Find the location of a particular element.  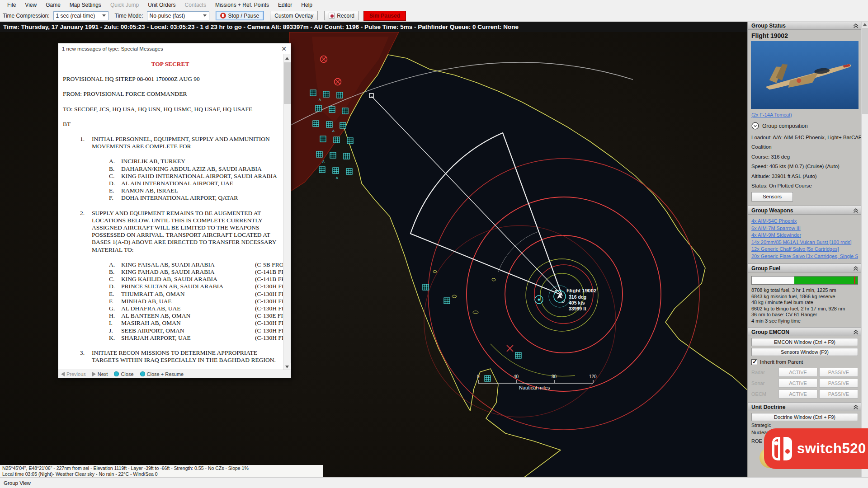

radar-active-button: ACTIVE is located at coordinates (798, 372).